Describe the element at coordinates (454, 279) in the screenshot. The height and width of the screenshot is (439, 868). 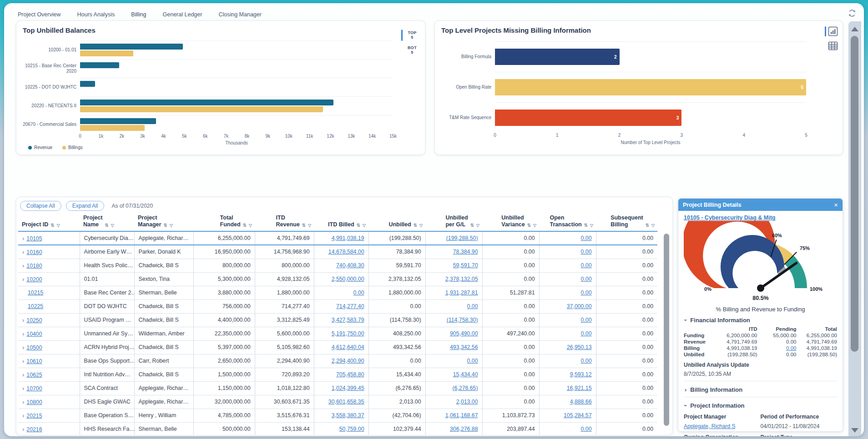
I see `cell-unbilled_gl: 2,378,132.05` at that location.